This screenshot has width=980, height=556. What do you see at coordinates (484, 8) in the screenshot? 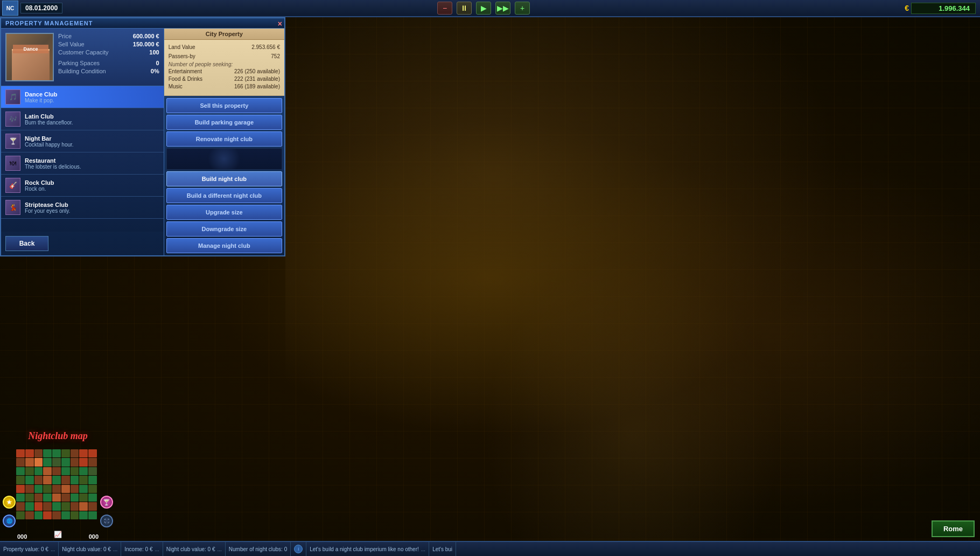
I see `nav-play-button: ▶` at bounding box center [484, 8].